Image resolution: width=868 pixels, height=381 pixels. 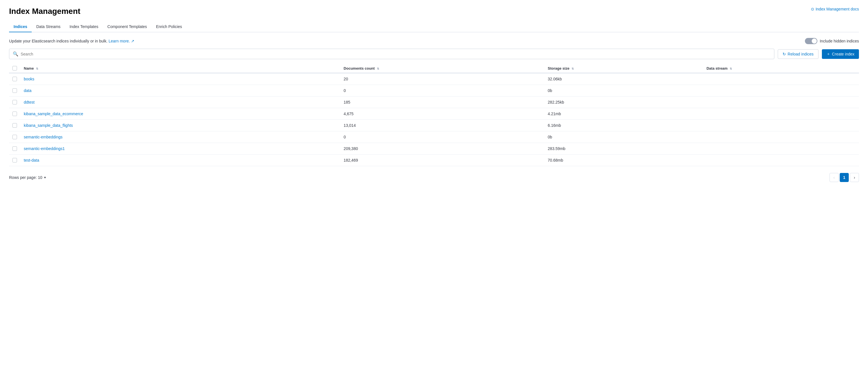 I want to click on tab-index-templates: Index Templates, so click(x=84, y=27).